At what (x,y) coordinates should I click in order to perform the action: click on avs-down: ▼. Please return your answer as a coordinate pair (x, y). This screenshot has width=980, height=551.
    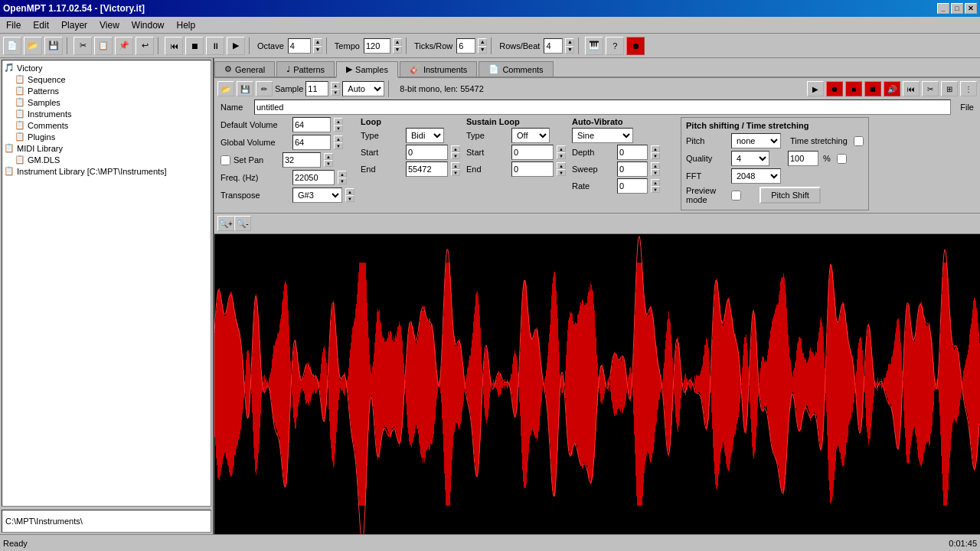
    Looking at the image, I should click on (655, 173).